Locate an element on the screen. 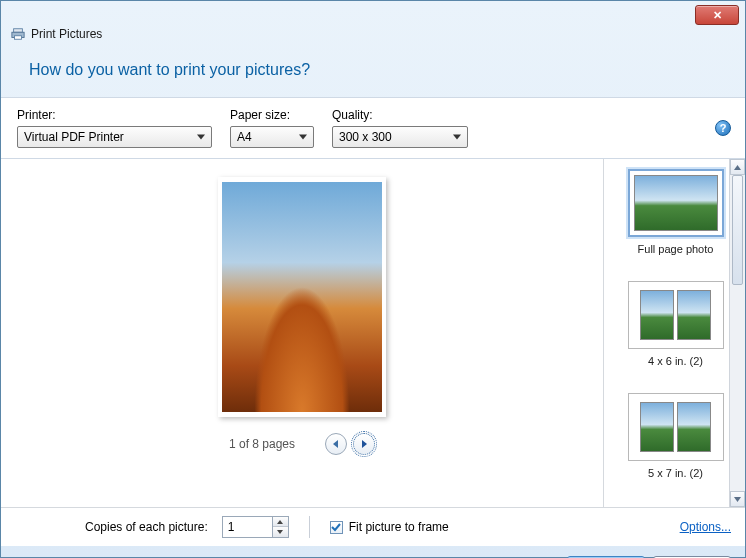 This screenshot has width=746, height=558. layout-label: 4 x 6 in. (2) is located at coordinates (676, 361).